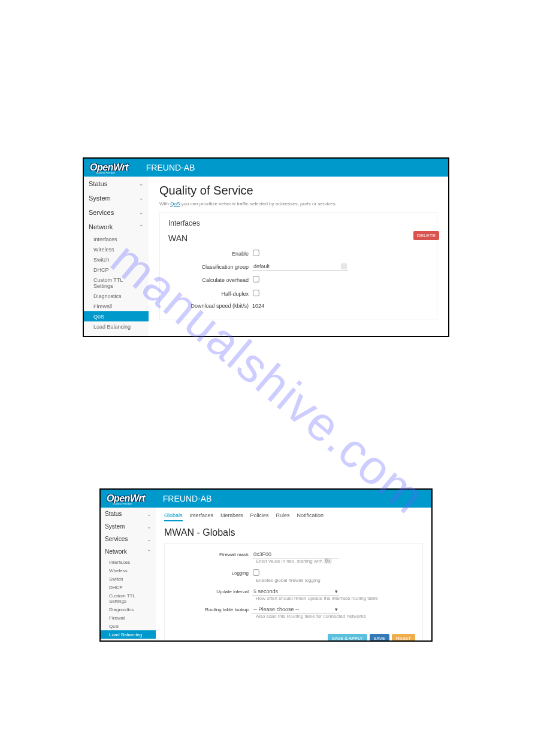 Image resolution: width=535 pixels, height=756 pixels. Describe the element at coordinates (334, 561) in the screenshot. I see `firewall-mask-help: Enter value in hex, starting with 0x` at that location.